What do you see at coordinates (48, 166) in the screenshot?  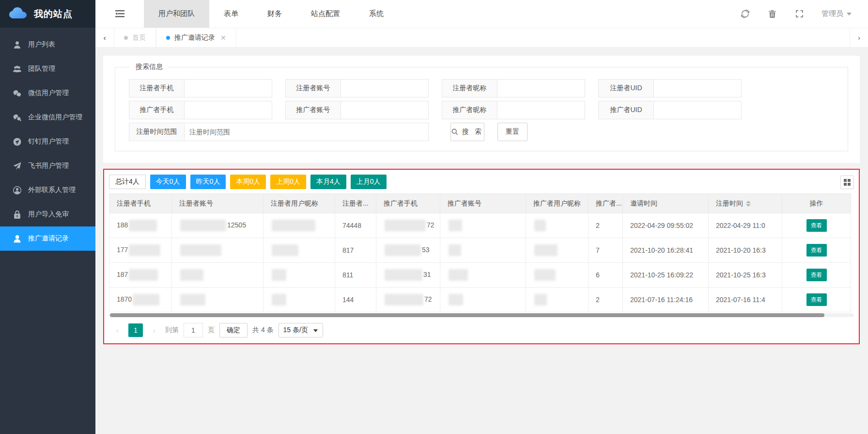 I see `sidebar-item-label: 飞书用户管理` at bounding box center [48, 166].